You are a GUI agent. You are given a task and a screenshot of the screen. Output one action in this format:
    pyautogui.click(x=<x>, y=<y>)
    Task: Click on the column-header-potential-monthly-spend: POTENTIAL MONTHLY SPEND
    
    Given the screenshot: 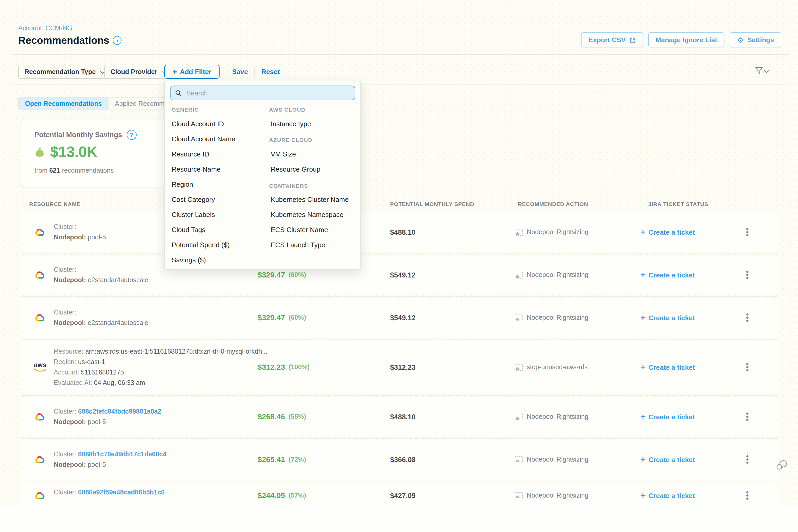 What is the action you would take?
    pyautogui.click(x=432, y=204)
    